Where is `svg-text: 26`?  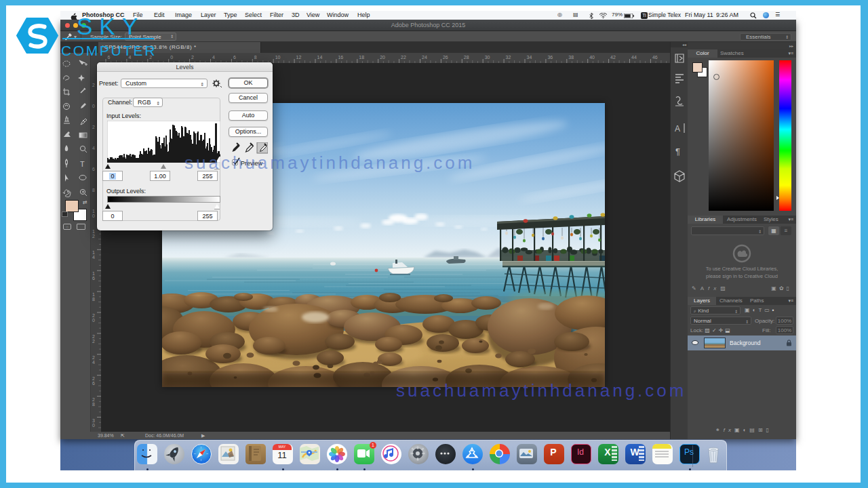
svg-text: 26 is located at coordinates (446, 57).